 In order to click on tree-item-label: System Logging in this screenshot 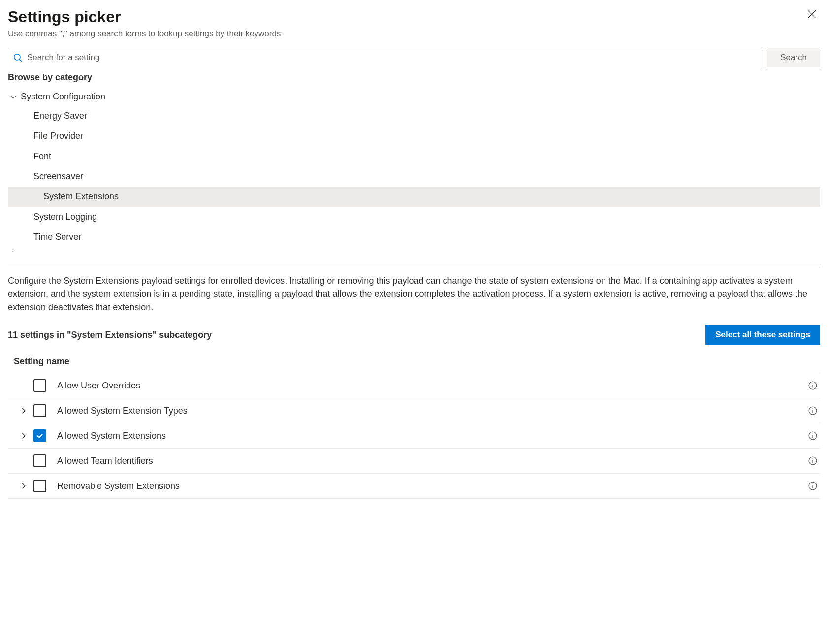, I will do `click(65, 217)`.